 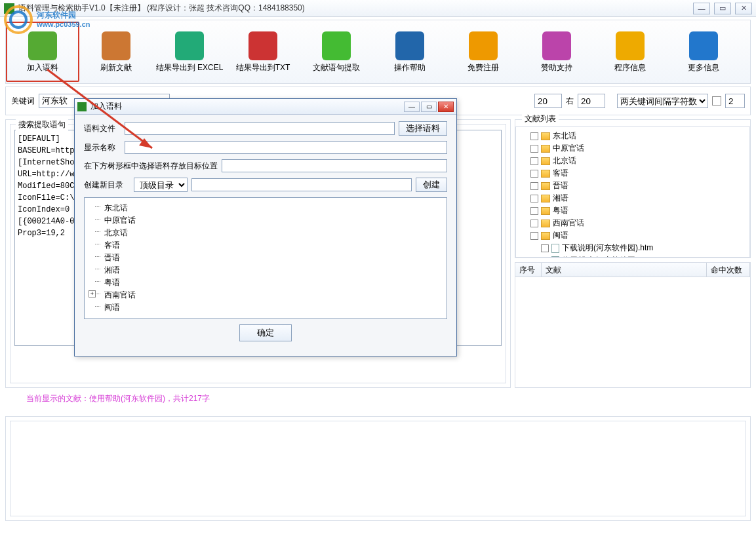 What do you see at coordinates (266, 220) in the screenshot?
I see `dialog-tree-item: 中原官话` at bounding box center [266, 220].